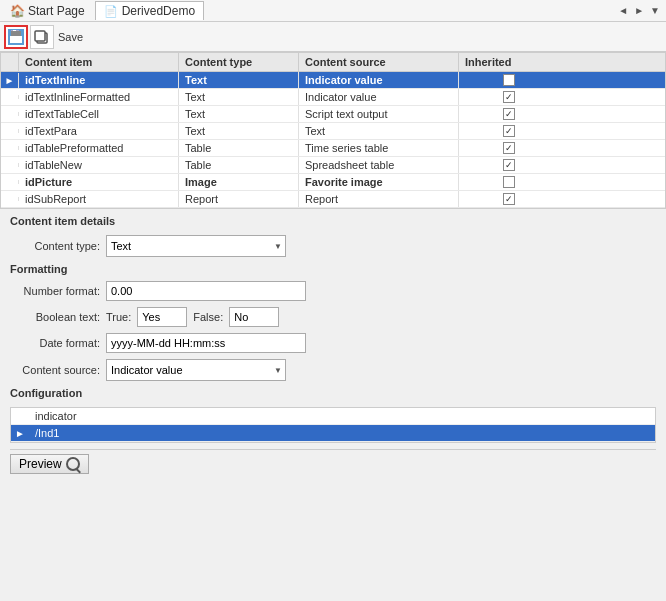 This screenshot has height=601, width=666. I want to click on row-name: idTextTableCell, so click(99, 114).